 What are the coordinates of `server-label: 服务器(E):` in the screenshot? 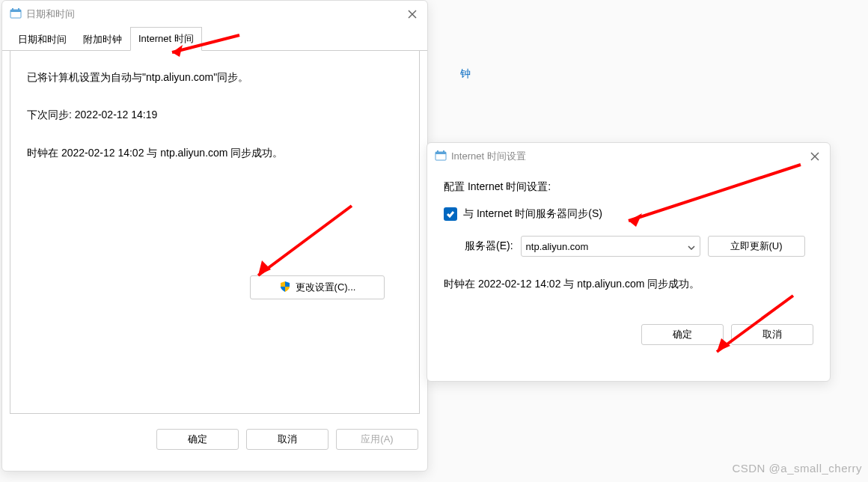 It's located at (489, 246).